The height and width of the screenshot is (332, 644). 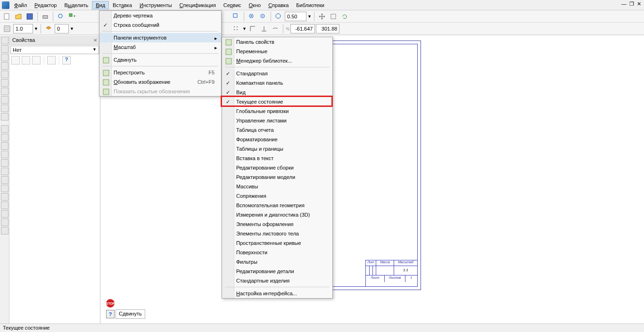 I want to click on tree-dd-icon, so click(x=72, y=16).